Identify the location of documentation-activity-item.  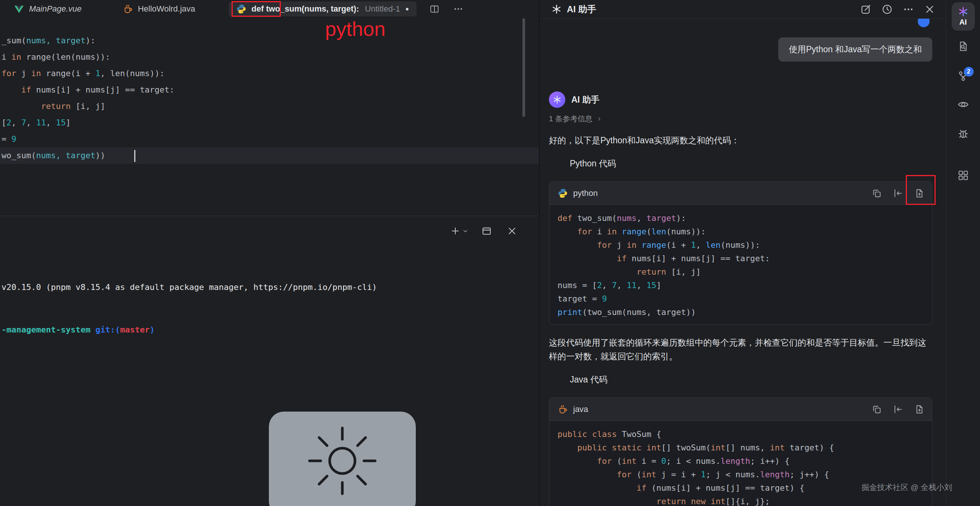
(963, 46).